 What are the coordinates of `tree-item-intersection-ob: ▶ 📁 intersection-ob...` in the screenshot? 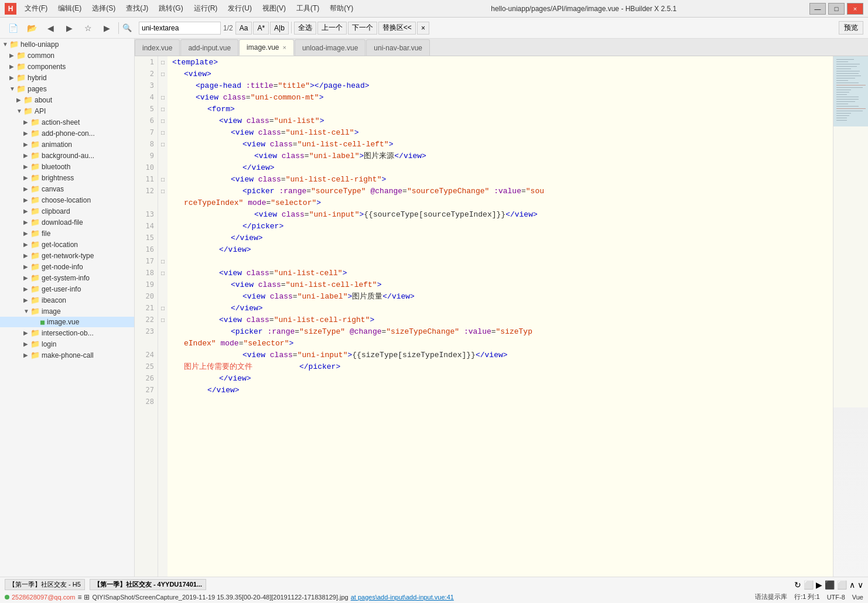 It's located at (67, 333).